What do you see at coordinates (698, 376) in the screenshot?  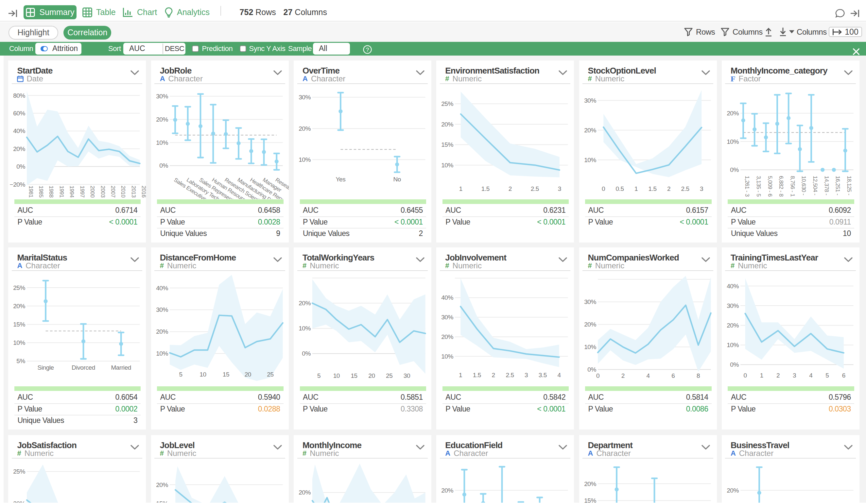 I see `svg-text: 8` at bounding box center [698, 376].